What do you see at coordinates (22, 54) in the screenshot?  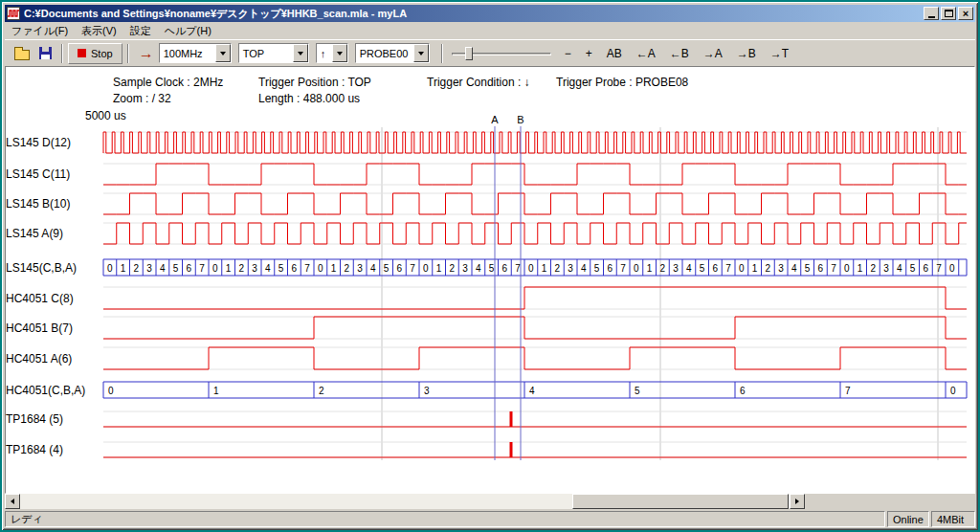 I see `open-button` at bounding box center [22, 54].